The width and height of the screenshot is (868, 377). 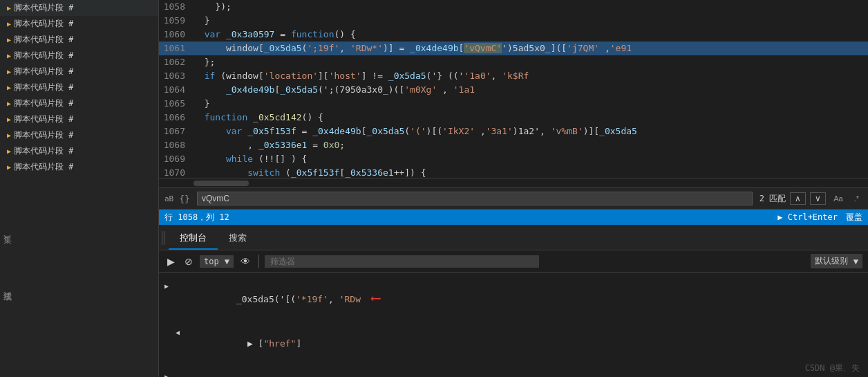 I want to click on sidebar-item-label-7: 脚本代码片段 #, so click(x=44, y=119).